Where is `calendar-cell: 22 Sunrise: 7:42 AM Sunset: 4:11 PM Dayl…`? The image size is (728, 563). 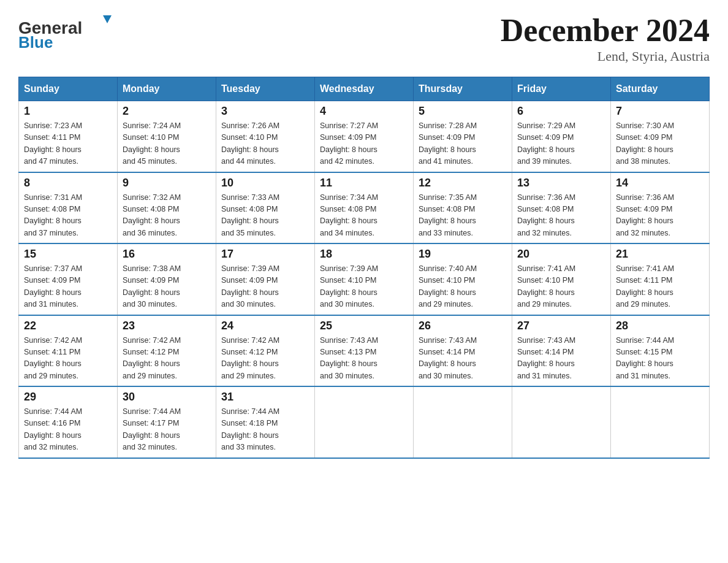 calendar-cell: 22 Sunrise: 7:42 AM Sunset: 4:11 PM Dayl… is located at coordinates (69, 351).